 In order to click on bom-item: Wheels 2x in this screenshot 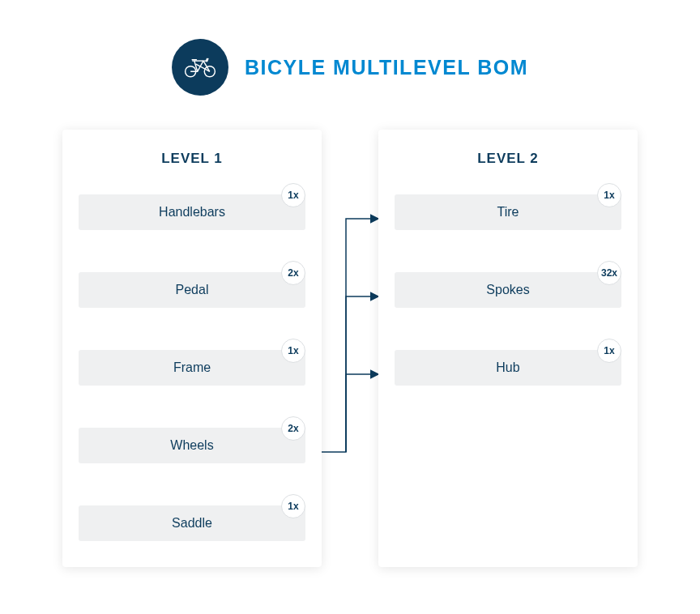, I will do `click(192, 446)`.